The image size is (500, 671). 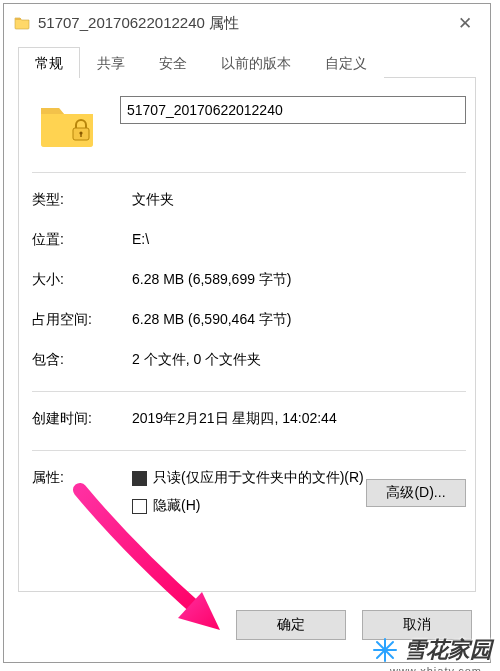 What do you see at coordinates (299, 320) in the screenshot?
I see `value-size-on-disk: 6.28 MB (6,590,464 字节)` at bounding box center [299, 320].